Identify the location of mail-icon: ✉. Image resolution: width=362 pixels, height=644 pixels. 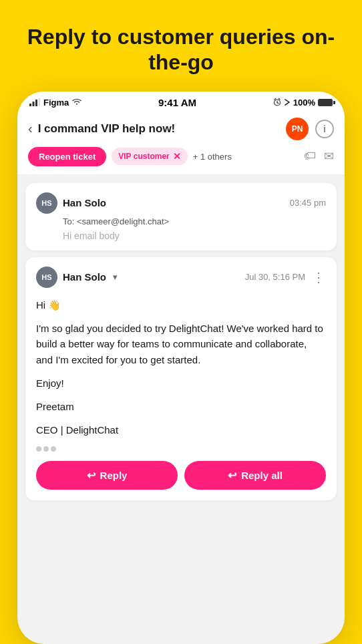
(329, 156).